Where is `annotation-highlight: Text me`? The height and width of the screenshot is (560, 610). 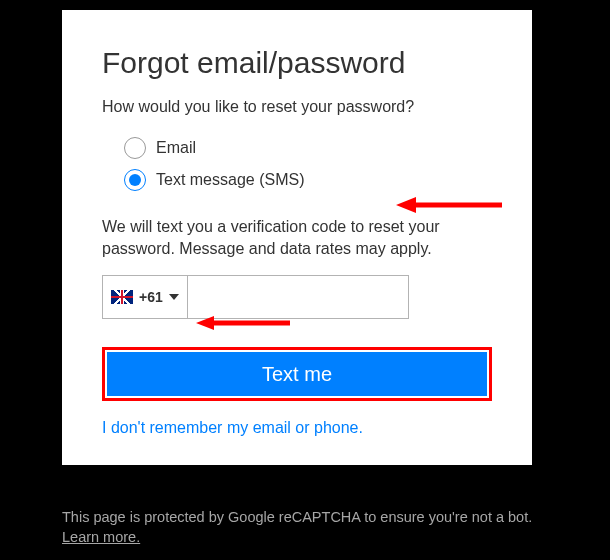
annotation-highlight: Text me is located at coordinates (297, 374).